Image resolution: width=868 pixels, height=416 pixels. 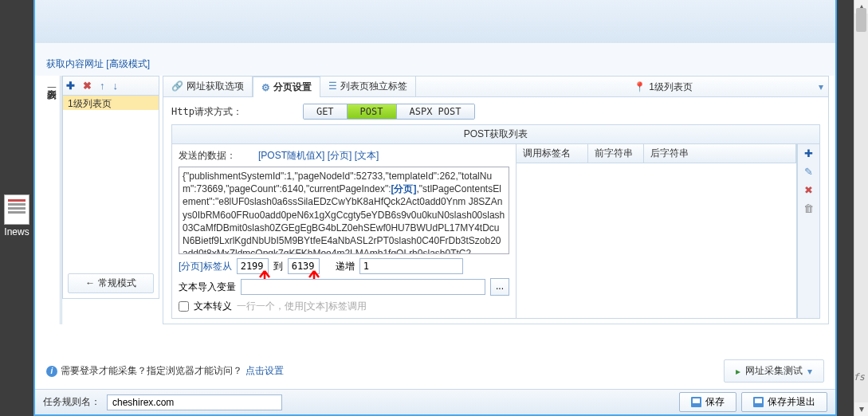 What do you see at coordinates (52, 200) in the screenshot?
I see `side-vertical-label: 多级列表一` at bounding box center [52, 200].